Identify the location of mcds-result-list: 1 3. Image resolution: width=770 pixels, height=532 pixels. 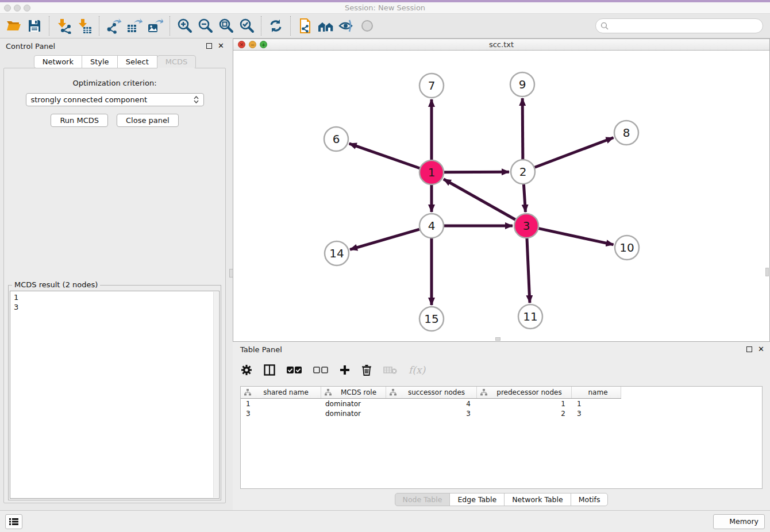
(115, 395).